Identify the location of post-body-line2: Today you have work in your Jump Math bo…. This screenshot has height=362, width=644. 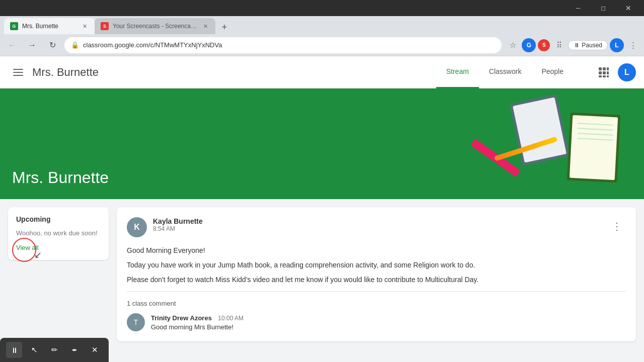
(376, 265).